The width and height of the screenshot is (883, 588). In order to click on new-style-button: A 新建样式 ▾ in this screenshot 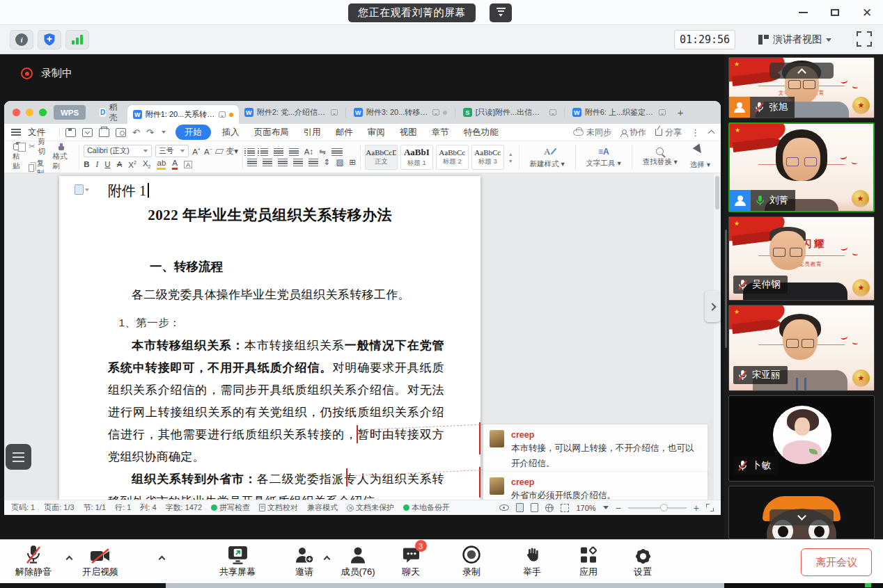, I will do `click(547, 157)`.